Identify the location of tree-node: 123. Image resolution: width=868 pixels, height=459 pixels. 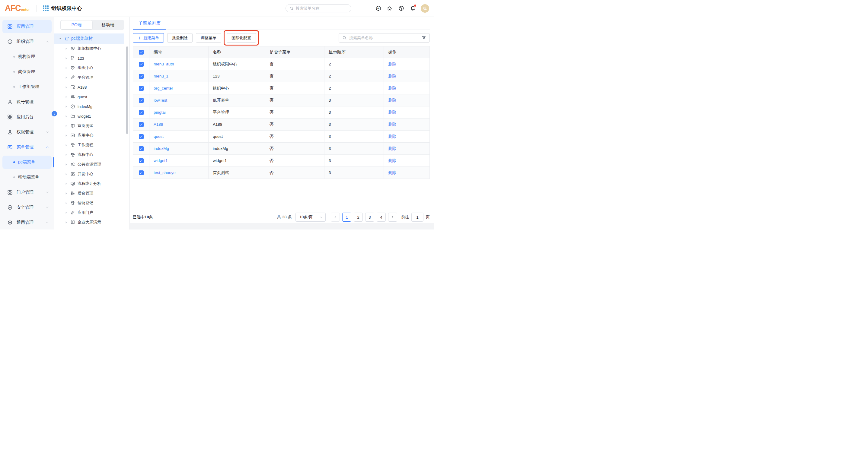
(92, 58).